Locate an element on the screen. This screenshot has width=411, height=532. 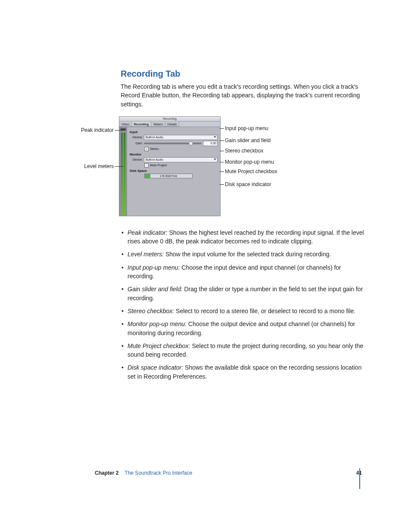
disk-space-indicator: 178.9GB Free is located at coordinates (168, 176).